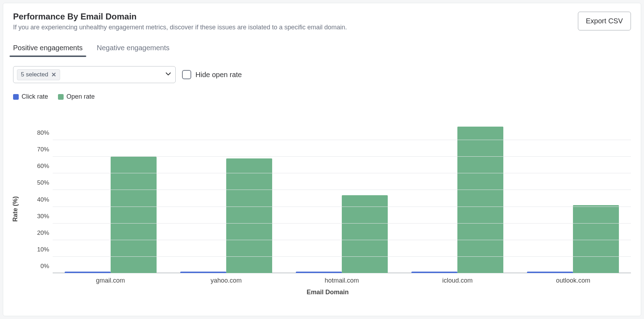 The height and width of the screenshot is (319, 644). Describe the element at coordinates (133, 50) in the screenshot. I see `tab-negative-engagements: Negative engagements` at that location.